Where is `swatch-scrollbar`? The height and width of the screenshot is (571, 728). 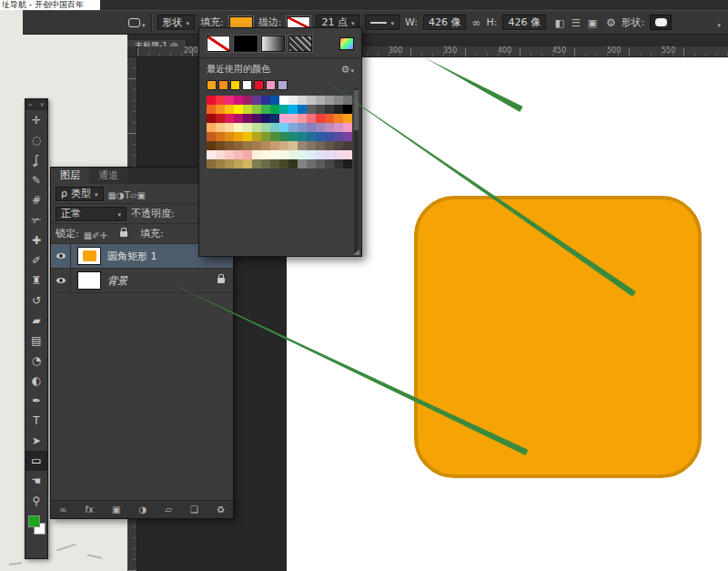
swatch-scrollbar is located at coordinates (357, 170).